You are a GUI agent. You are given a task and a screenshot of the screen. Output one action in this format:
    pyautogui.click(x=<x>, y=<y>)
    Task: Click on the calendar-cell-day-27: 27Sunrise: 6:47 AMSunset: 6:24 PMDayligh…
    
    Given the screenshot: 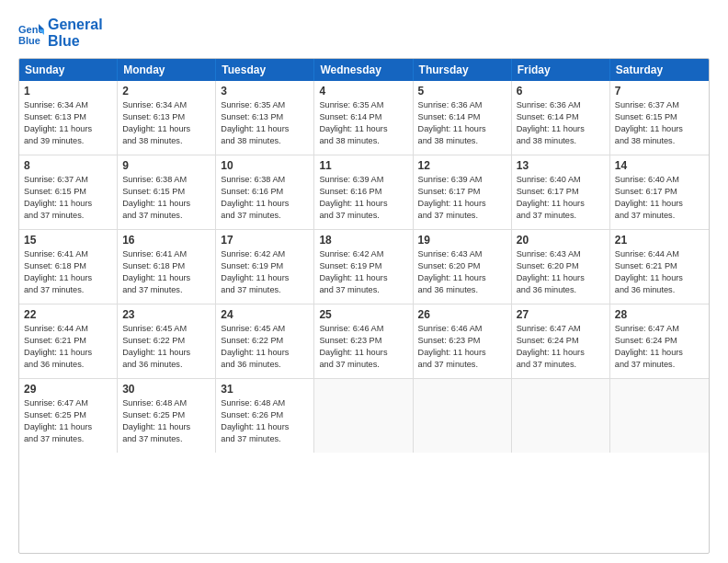 What is the action you would take?
    pyautogui.click(x=561, y=341)
    